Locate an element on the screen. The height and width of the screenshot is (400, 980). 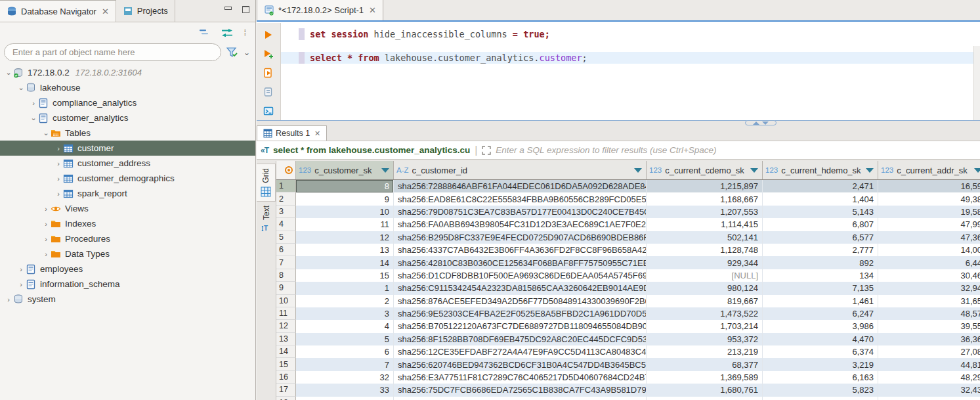
cell-c_customer_sk: 13 is located at coordinates (345, 250).